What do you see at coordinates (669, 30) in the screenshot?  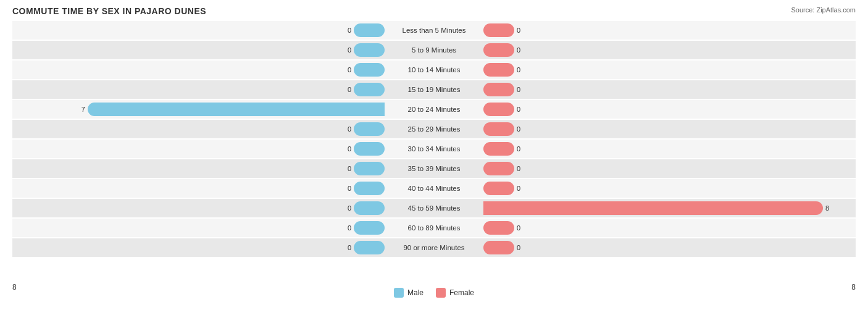 I see `right-section-less-than-5: 0` at bounding box center [669, 30].